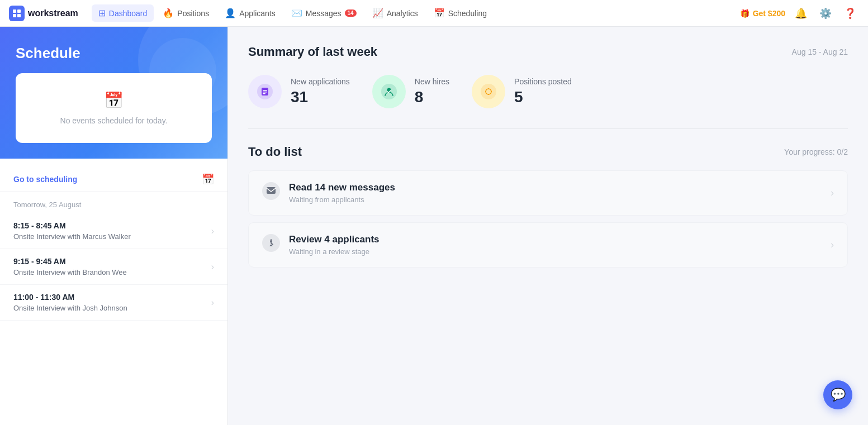 This screenshot has width=868, height=425. What do you see at coordinates (838, 395) in the screenshot?
I see `chat-icon: 💬` at bounding box center [838, 395].